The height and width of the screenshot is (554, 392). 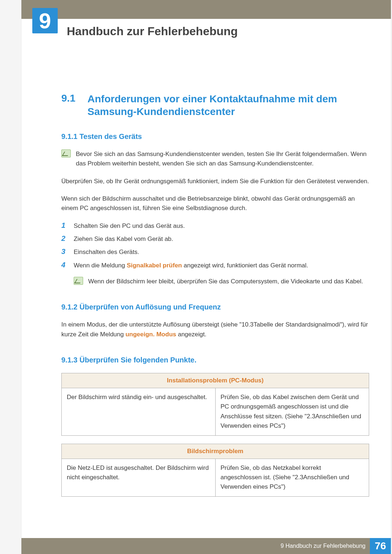 What do you see at coordinates (206, 546) in the screenshot?
I see `footer-bar: 9 Handbuch zur Fehlerbehebung 76` at bounding box center [206, 546].